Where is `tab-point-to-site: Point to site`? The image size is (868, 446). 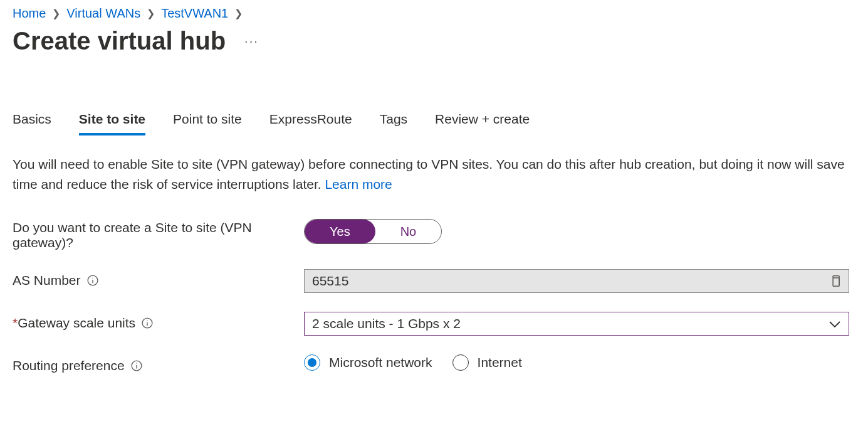
tab-point-to-site: Point to site is located at coordinates (207, 124).